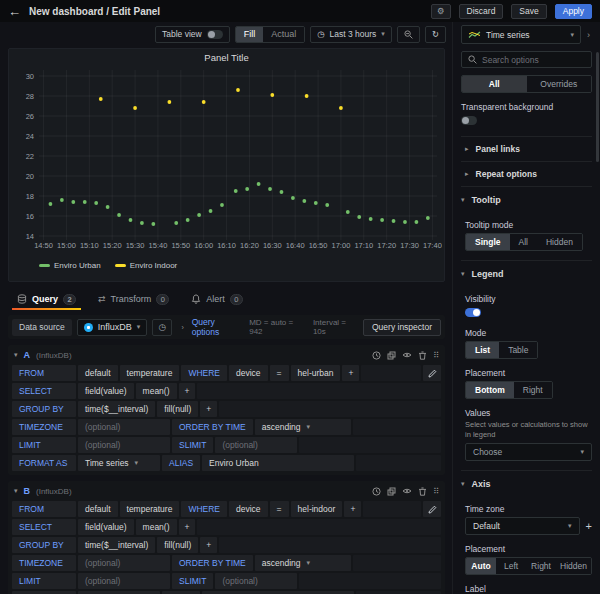 The image size is (600, 594). Describe the element at coordinates (598, 107) in the screenshot. I see `sidebar-scrollbar` at that location.